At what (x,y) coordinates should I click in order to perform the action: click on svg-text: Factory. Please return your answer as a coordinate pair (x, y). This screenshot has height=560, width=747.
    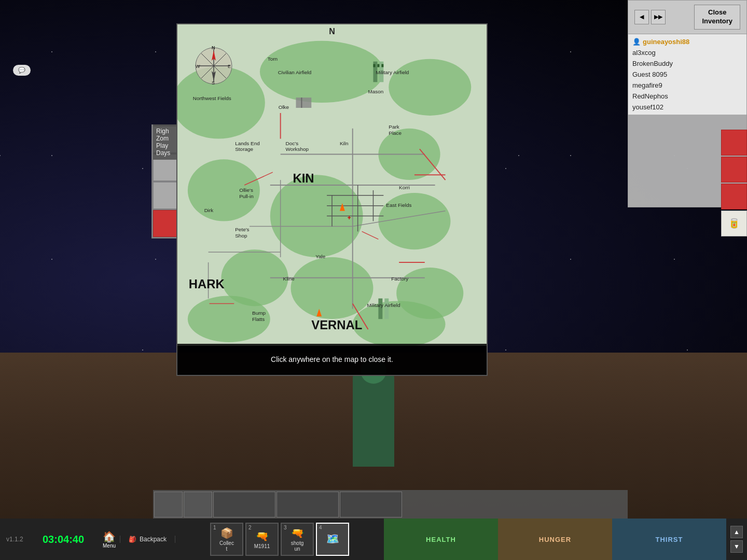
    Looking at the image, I should click on (399, 279).